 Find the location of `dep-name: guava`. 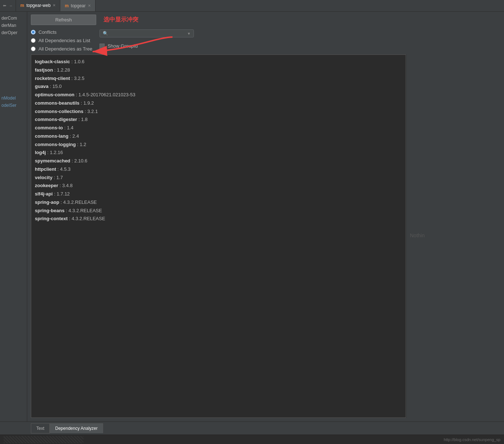

dep-name: guava is located at coordinates (42, 86).